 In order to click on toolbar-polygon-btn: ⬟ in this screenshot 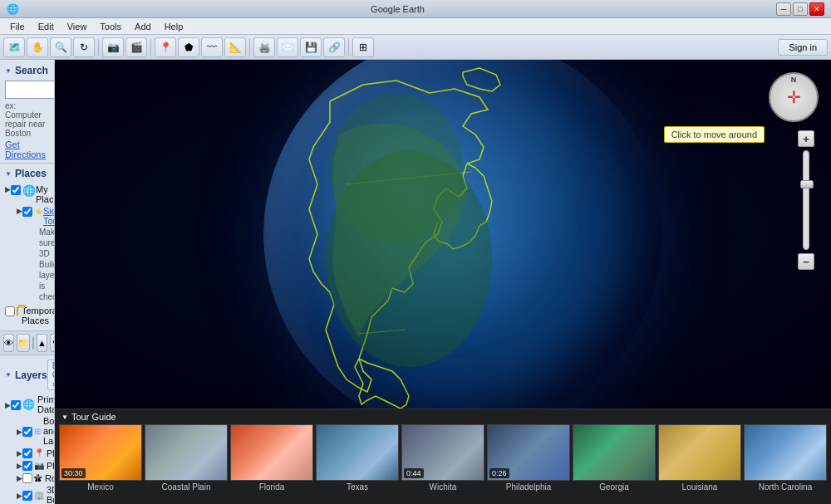, I will do `click(189, 47)`.